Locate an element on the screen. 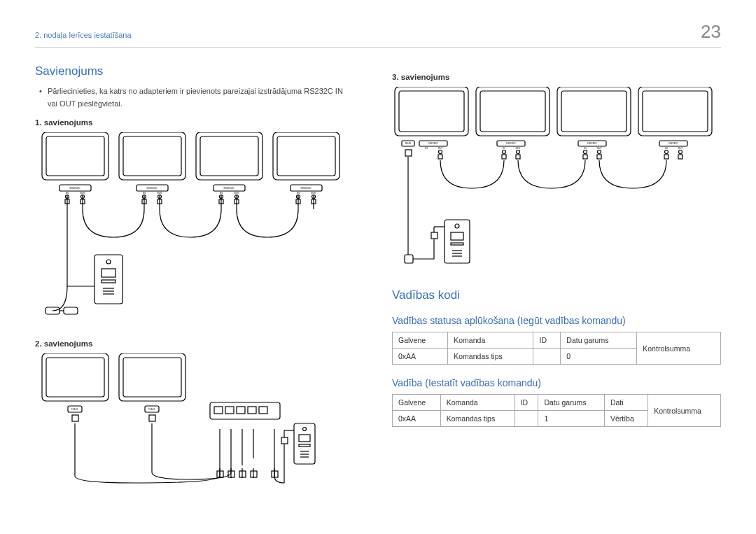 Image resolution: width=756 pixels, height=534 pixels. table-get-command: Galvene Komanda ID Datu garums Kontrolsu… is located at coordinates (556, 349).